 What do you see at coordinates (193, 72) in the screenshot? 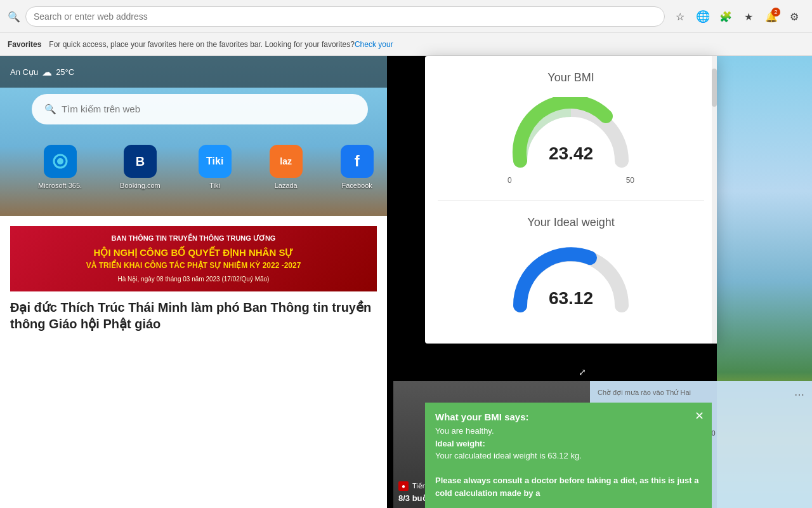
I see `page-topbar: An Cựu ☁ 25°C` at bounding box center [193, 72].